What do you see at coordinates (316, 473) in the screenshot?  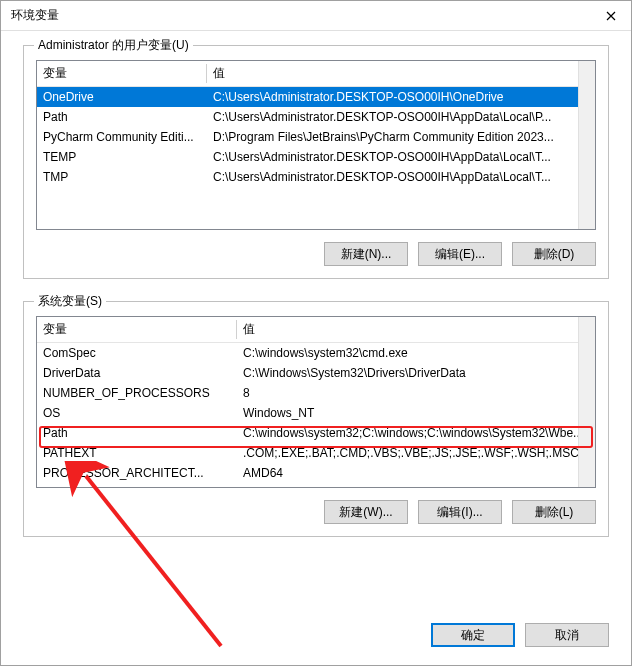 I see `table-row: PROCESSOR_ARCHITECT... AMD64` at bounding box center [316, 473].